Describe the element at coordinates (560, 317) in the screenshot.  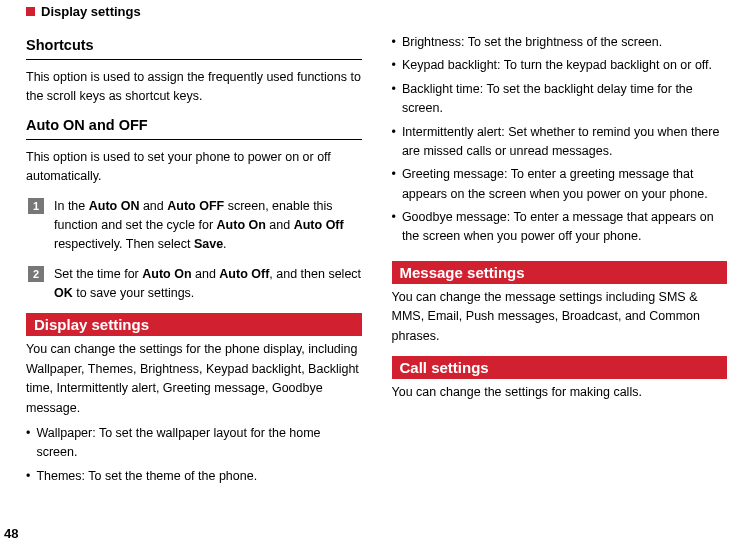
I see `message-settings-text: You can change the message settings incl…` at that location.